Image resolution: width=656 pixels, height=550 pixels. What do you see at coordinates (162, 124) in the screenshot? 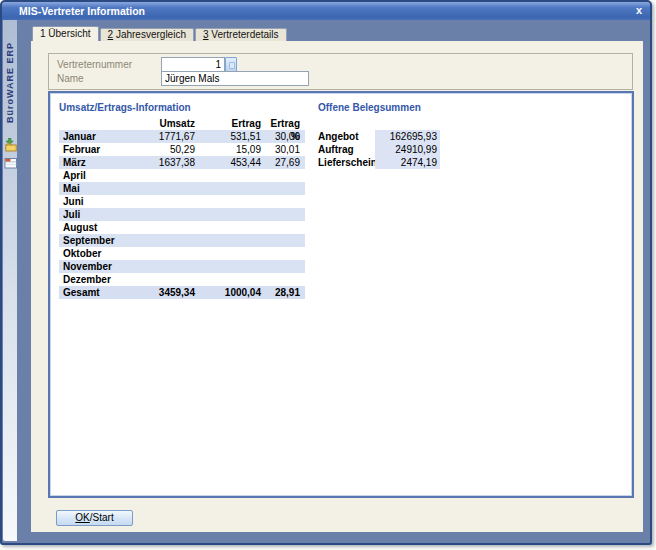
I see `col-umsatz: Umsatz` at bounding box center [162, 124].